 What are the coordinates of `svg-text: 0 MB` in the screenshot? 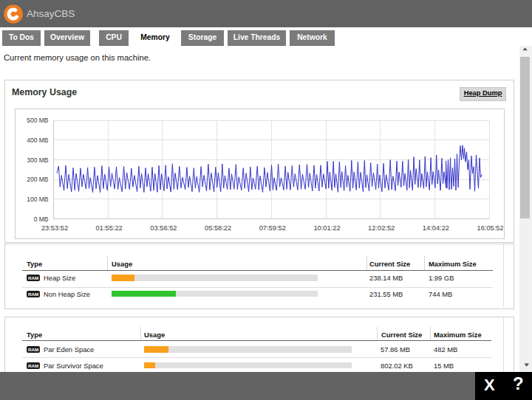 It's located at (41, 219).